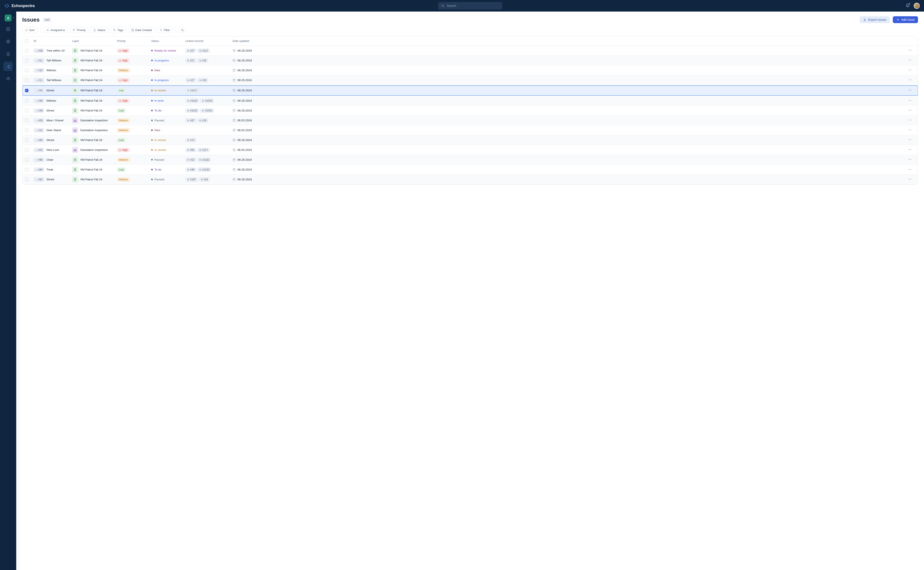 Image resolution: width=924 pixels, height=570 pixels. What do you see at coordinates (118, 30) in the screenshot?
I see `tags-pill: Tags` at bounding box center [118, 30].